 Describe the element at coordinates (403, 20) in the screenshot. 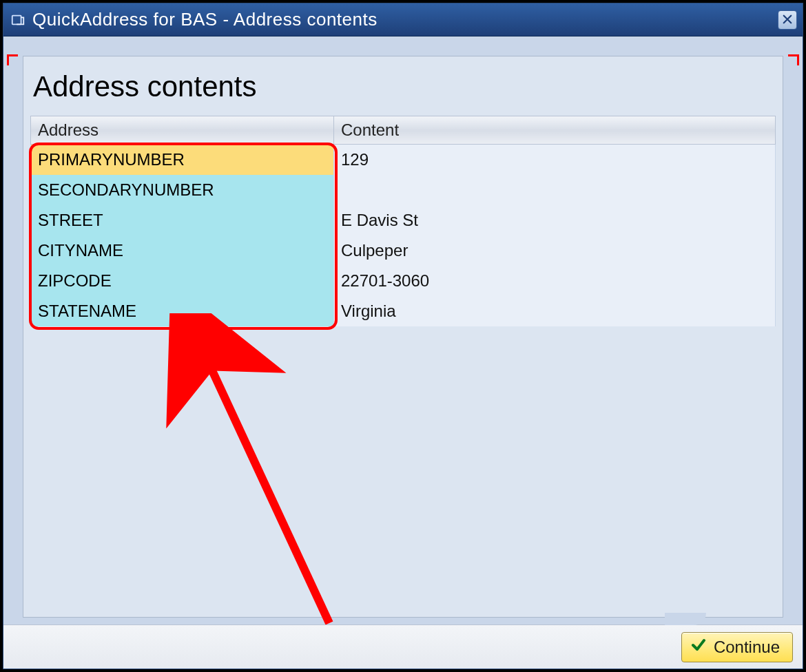

I see `title-bar: QuickAddress for BAS - Address contents` at that location.